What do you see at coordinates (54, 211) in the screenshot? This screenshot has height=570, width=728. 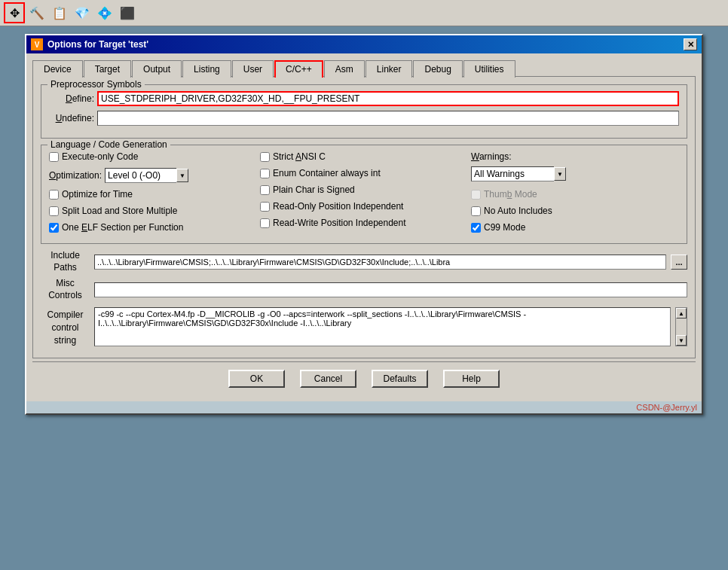 I see `split-load-checkbox` at bounding box center [54, 211].